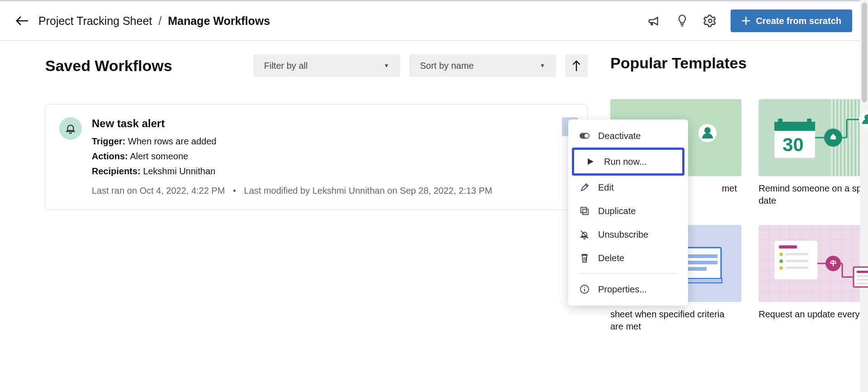 This screenshot has height=392, width=868. What do you see at coordinates (116, 171) in the screenshot?
I see `recipients-label: Recipients:` at bounding box center [116, 171].